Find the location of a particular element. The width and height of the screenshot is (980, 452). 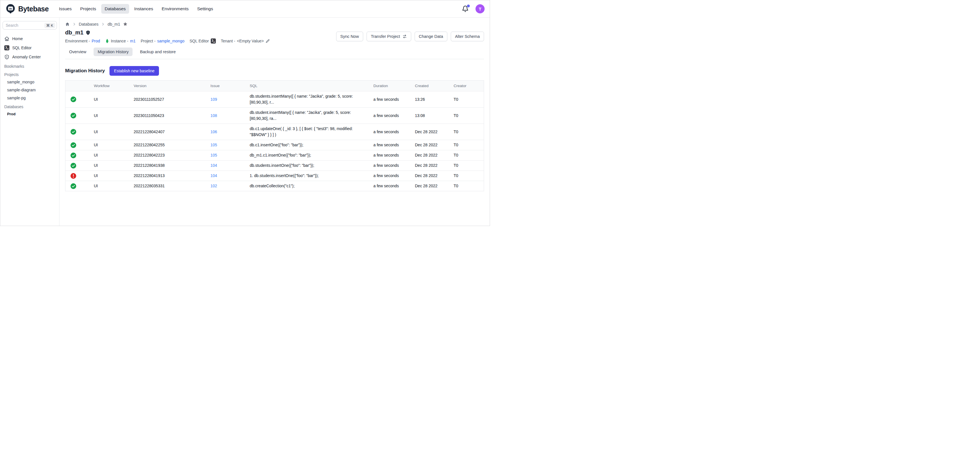

issue-link: 109 is located at coordinates (214, 99).